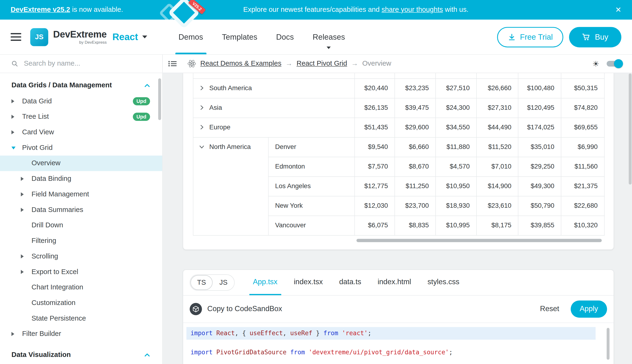 The width and height of the screenshot is (632, 364). Describe the element at coordinates (285, 37) in the screenshot. I see `nav-item-docs: Docs` at that location.